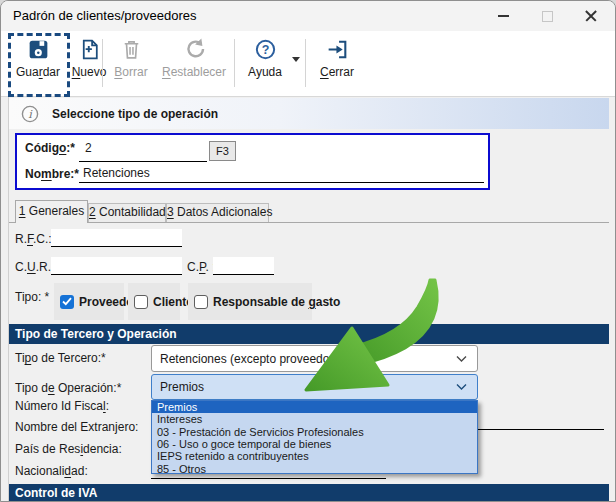  What do you see at coordinates (314, 432) in the screenshot?
I see `dropdown-option: 03 - Prestación de Servicios Profesional…` at bounding box center [314, 432].